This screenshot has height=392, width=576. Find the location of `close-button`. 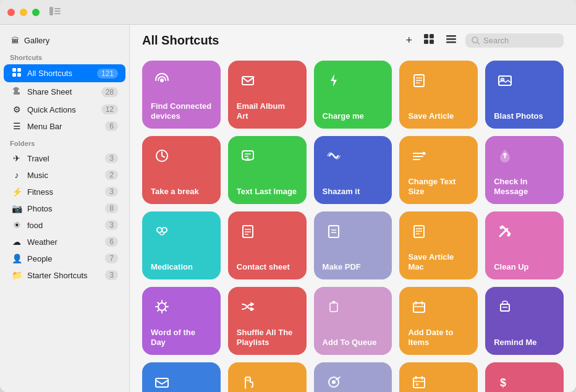

close-button is located at coordinates (11, 12).